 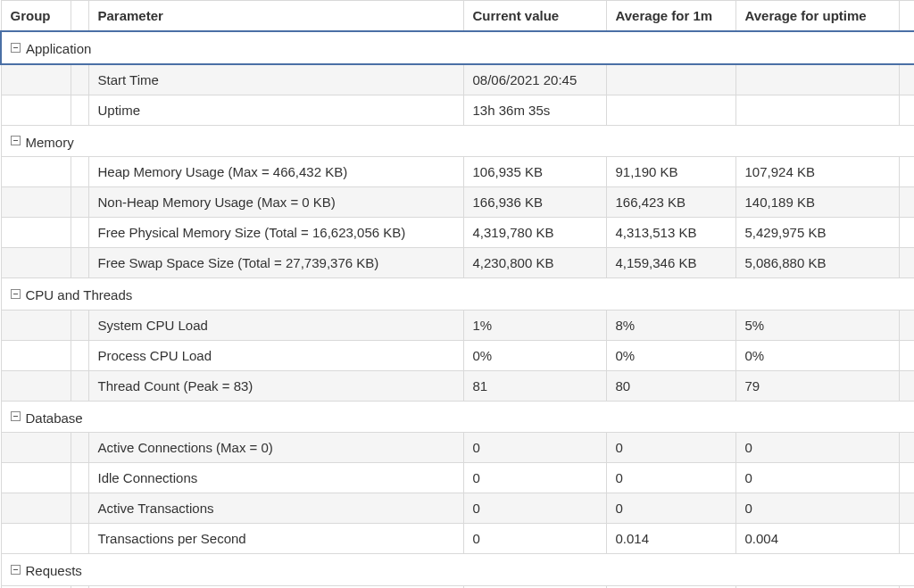 I want to click on group-row: Application, so click(x=457, y=48).